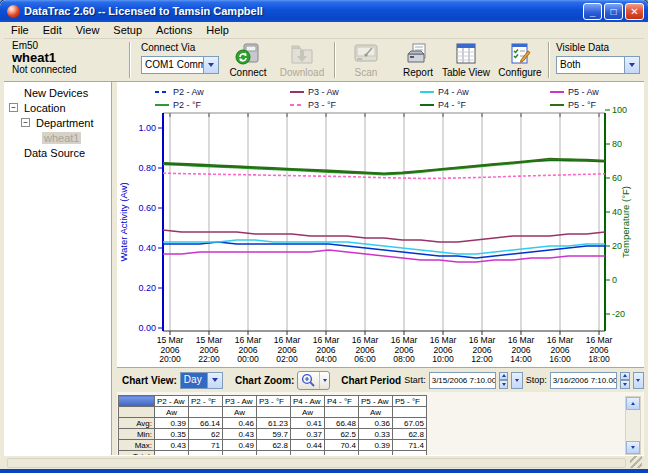  What do you see at coordinates (58, 108) in the screenshot?
I see `tree-item-location: − Location` at bounding box center [58, 108].